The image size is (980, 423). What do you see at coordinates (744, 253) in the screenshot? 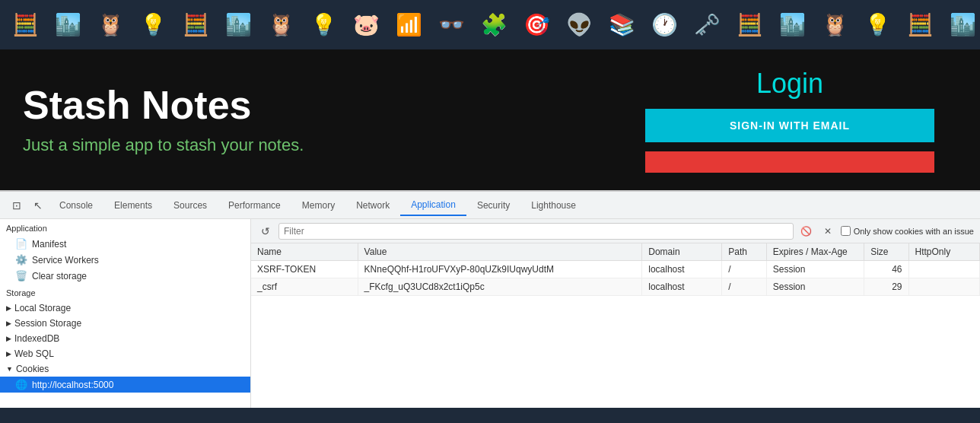
I see `col-header-path: Path` at bounding box center [744, 253].